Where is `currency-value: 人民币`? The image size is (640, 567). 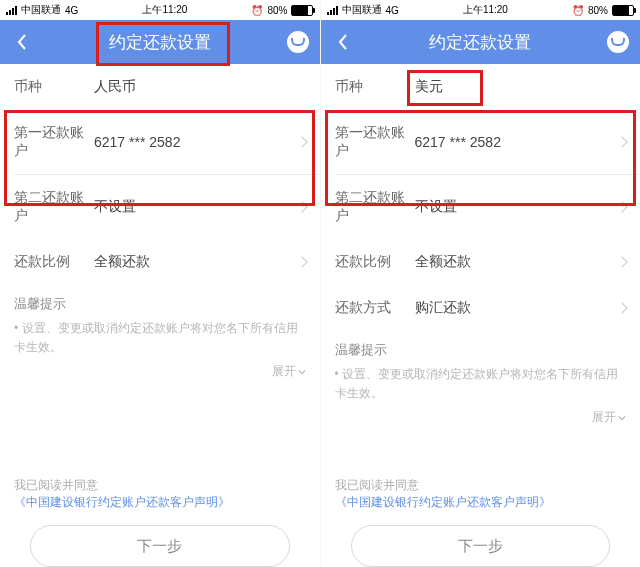
currency-value: 人民币 is located at coordinates (115, 87).